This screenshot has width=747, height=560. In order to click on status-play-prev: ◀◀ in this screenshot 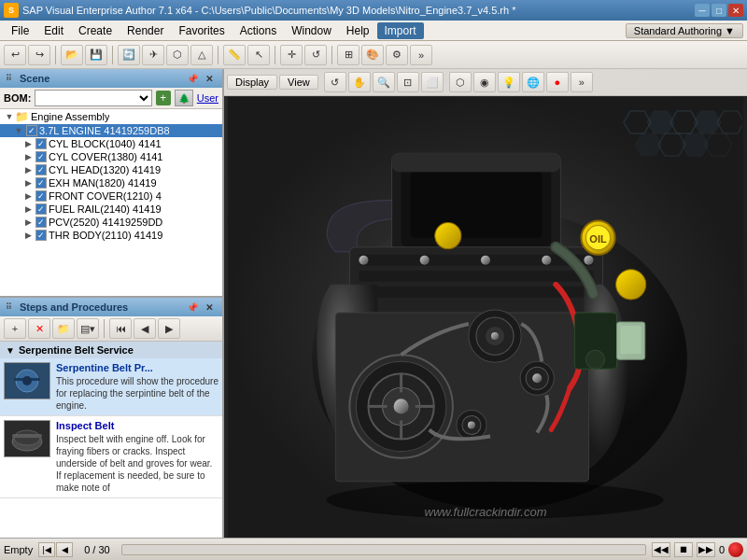, I will do `click(661, 550)`.